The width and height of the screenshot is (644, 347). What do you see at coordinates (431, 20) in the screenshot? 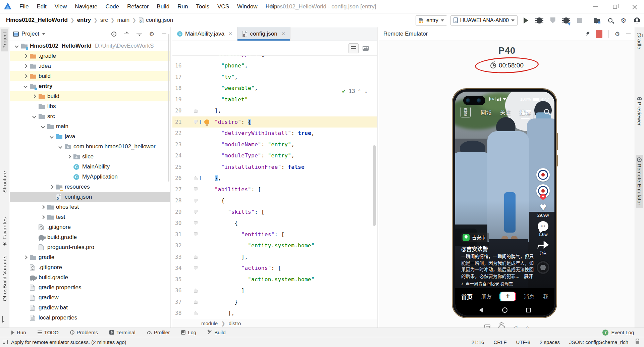
I see `run-config-selector: entry` at bounding box center [431, 20].